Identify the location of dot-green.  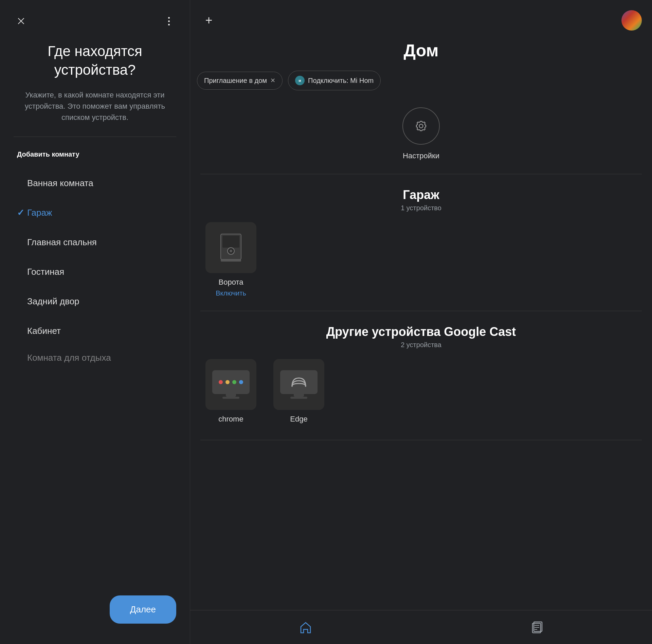
(234, 382).